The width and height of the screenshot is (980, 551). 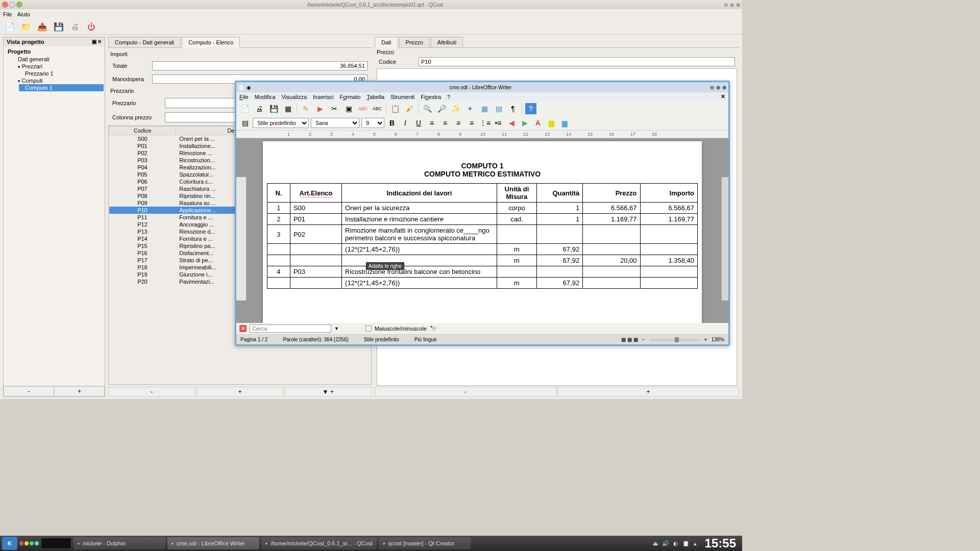 I want to click on status-page: Pagina 1 / 2, so click(x=254, y=340).